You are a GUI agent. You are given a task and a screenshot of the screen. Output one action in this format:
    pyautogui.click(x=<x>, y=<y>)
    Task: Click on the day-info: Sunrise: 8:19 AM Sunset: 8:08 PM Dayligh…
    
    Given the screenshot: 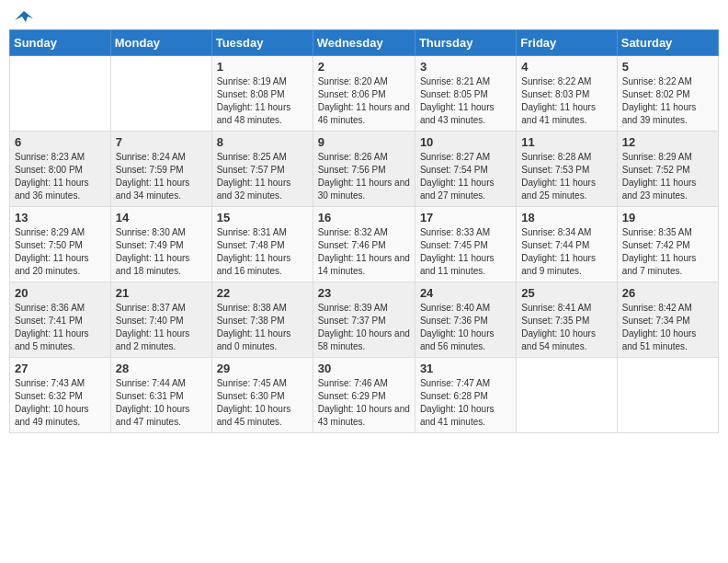 What is the action you would take?
    pyautogui.click(x=263, y=101)
    